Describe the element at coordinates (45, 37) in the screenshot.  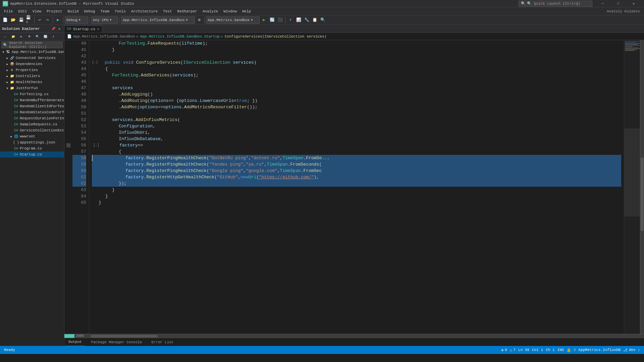
I see `se-refresh: 🔄` at that location.